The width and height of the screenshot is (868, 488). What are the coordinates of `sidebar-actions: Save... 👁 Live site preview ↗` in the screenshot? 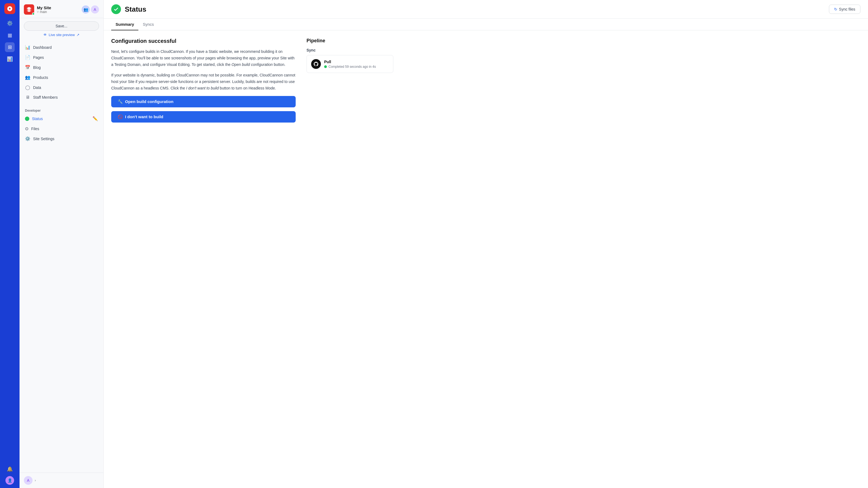 It's located at (61, 29).